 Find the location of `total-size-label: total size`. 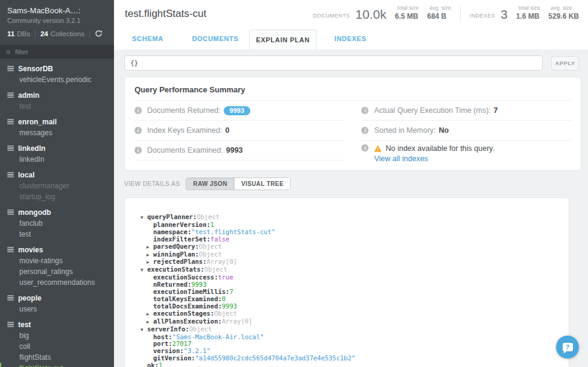

total-size-label: total size is located at coordinates (408, 8).